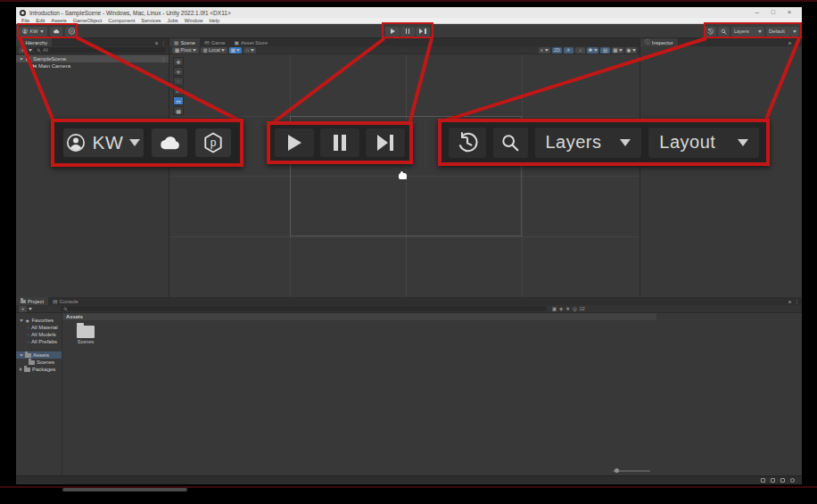 The height and width of the screenshot is (504, 817). Describe the element at coordinates (213, 143) in the screenshot. I see `plastic-scm-button-large: p` at that location.